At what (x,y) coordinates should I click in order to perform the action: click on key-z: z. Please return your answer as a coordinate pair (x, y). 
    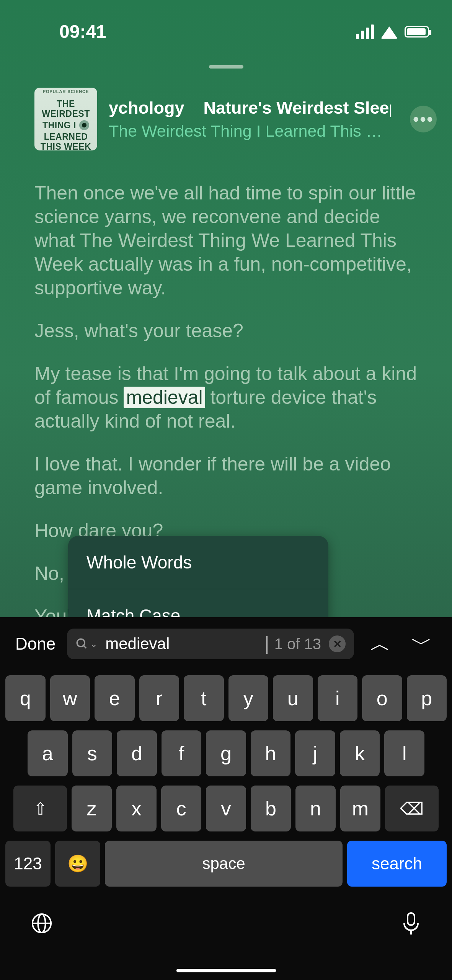
    Looking at the image, I should click on (92, 808).